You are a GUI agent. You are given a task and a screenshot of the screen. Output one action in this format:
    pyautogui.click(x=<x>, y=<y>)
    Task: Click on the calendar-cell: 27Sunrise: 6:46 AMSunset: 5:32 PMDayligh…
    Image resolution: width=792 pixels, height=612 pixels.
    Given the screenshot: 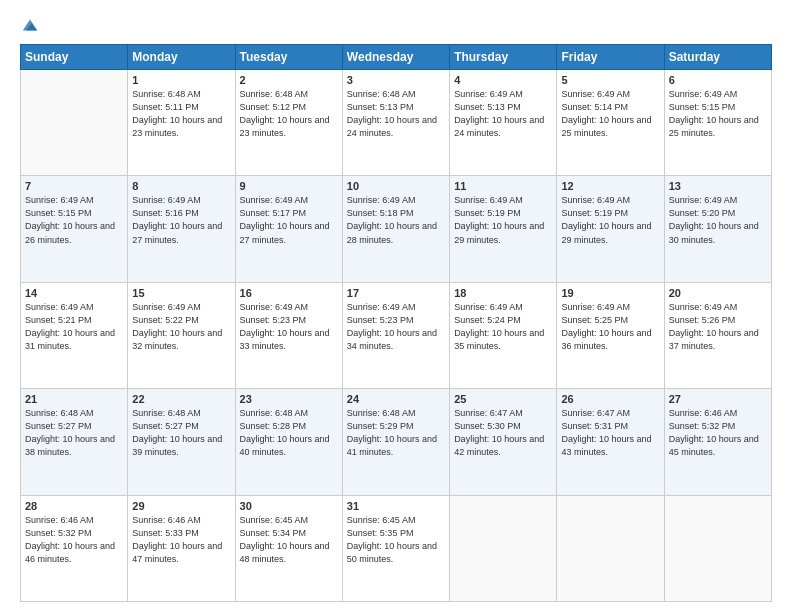 What is the action you would take?
    pyautogui.click(x=718, y=442)
    